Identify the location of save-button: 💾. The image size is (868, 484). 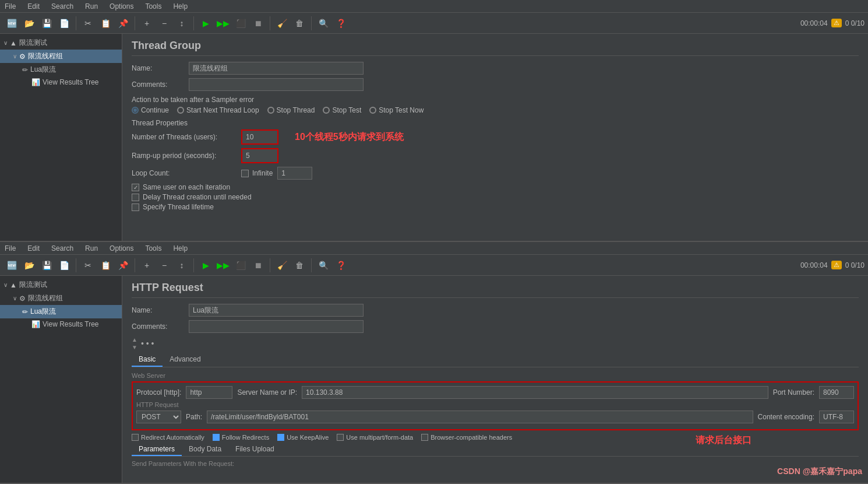
(47, 23).